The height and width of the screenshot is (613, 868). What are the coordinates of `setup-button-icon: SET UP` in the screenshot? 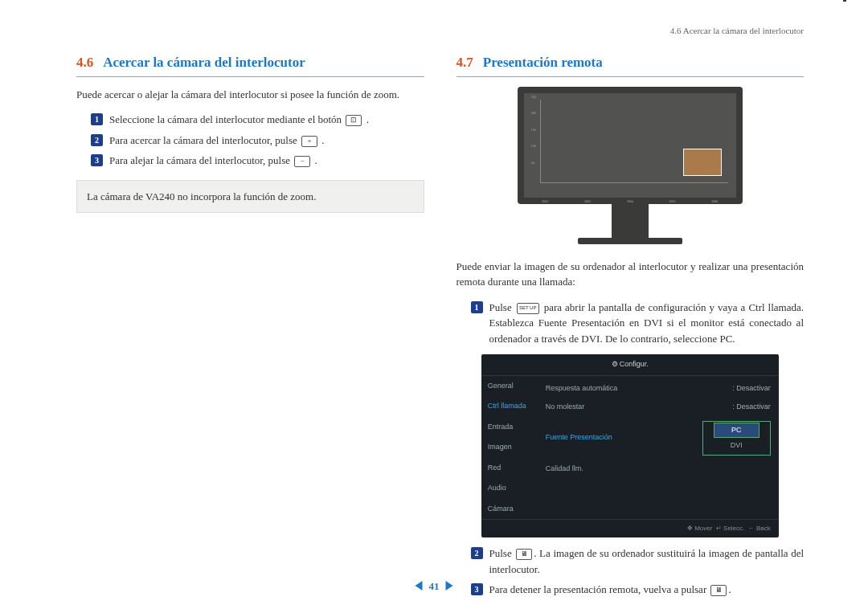 It's located at (528, 309).